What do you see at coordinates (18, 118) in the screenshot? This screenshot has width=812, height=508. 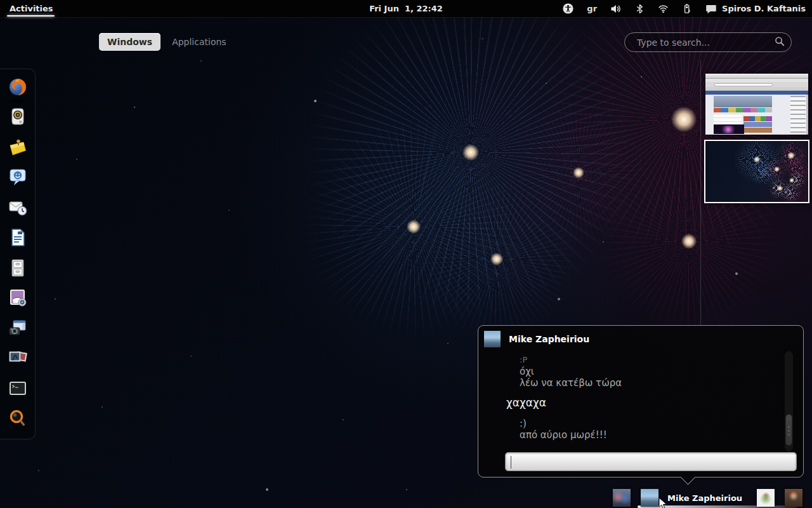 I see `music-player-icon` at bounding box center [18, 118].